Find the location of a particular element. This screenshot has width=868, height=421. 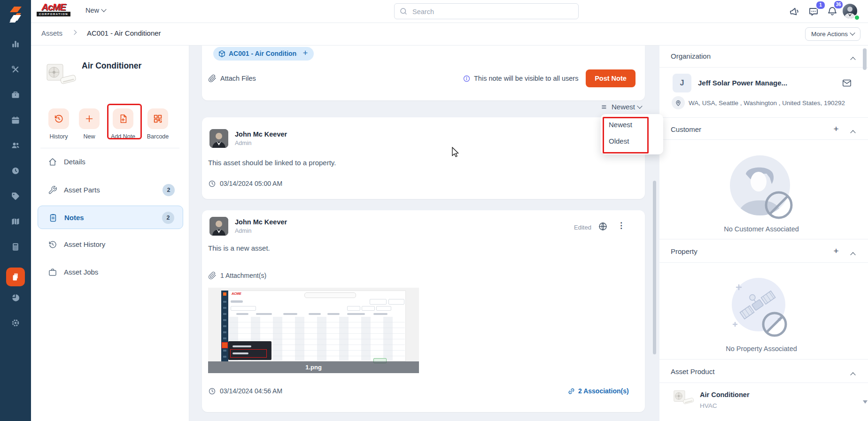

history-icon is located at coordinates (53, 245).